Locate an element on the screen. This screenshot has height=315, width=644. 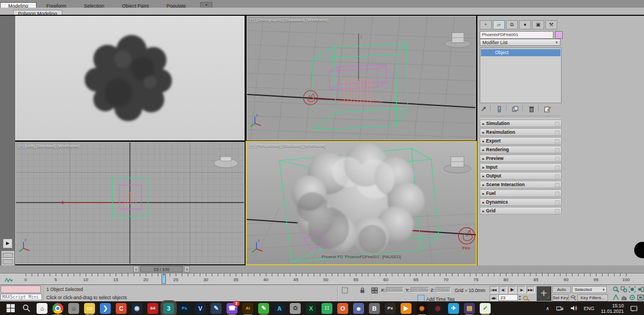
taskbar-icon-aida64: 64 is located at coordinates (153, 308).